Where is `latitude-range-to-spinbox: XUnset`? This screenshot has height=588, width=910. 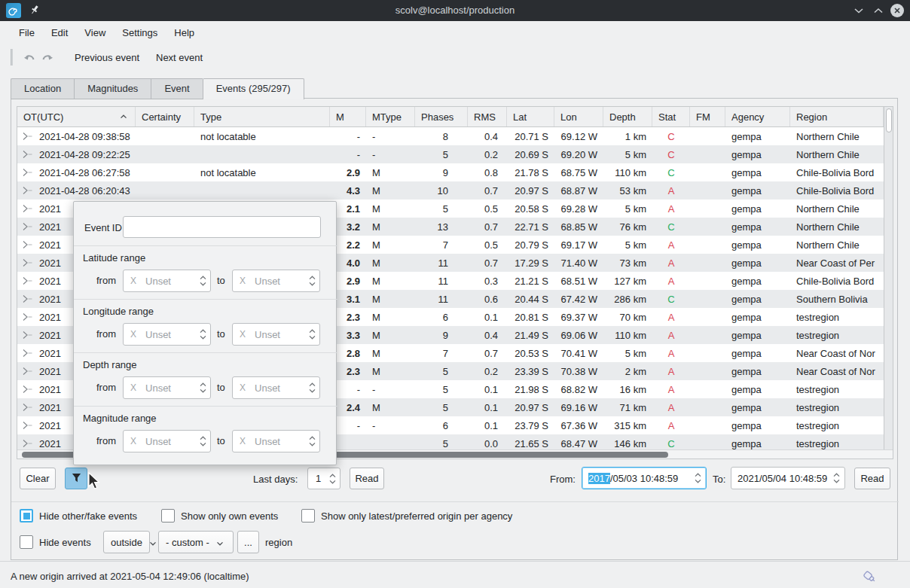 latitude-range-to-spinbox: XUnset is located at coordinates (276, 281).